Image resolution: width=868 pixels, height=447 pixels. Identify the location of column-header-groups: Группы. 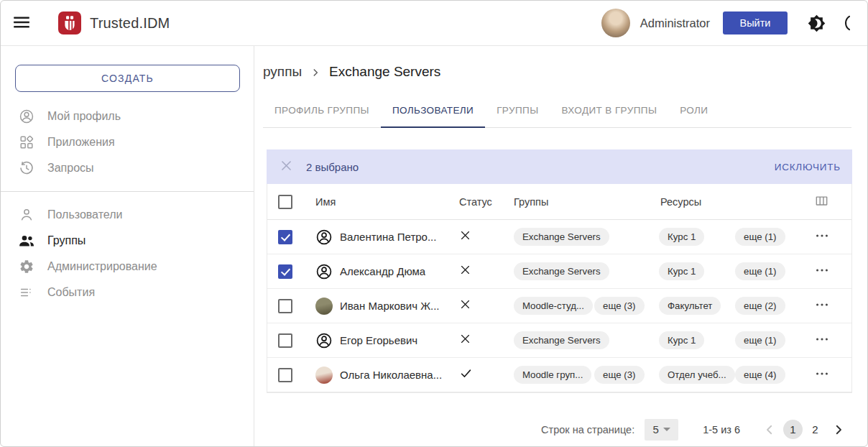
(585, 202).